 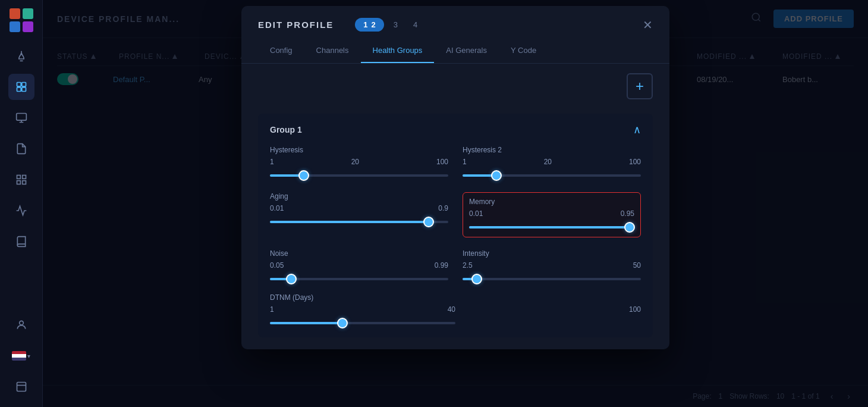 What do you see at coordinates (455, 311) in the screenshot?
I see `slider-dtnm: DTNM (Days) 1 40 100` at bounding box center [455, 311].